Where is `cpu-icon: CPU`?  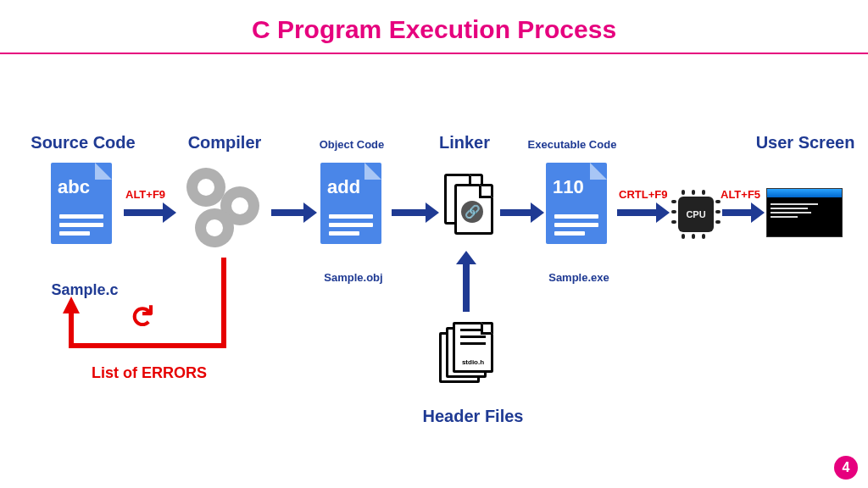 cpu-icon: CPU is located at coordinates (696, 214).